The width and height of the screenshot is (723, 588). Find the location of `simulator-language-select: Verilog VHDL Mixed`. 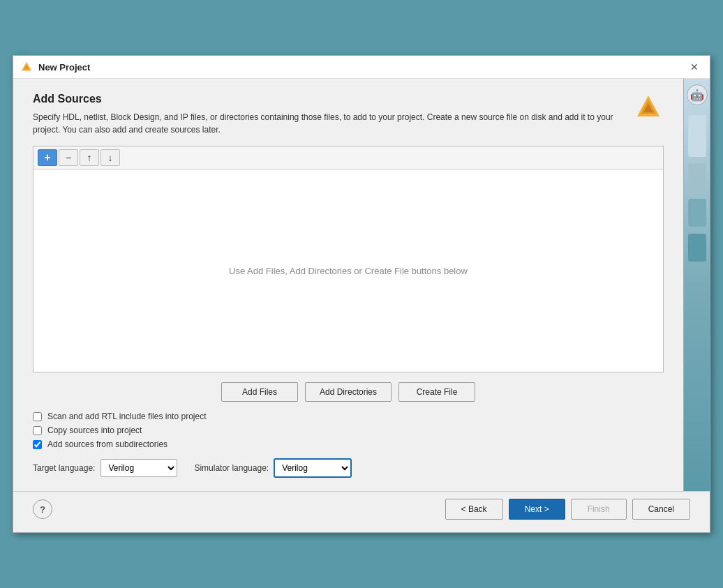

simulator-language-select: Verilog VHDL Mixed is located at coordinates (313, 468).